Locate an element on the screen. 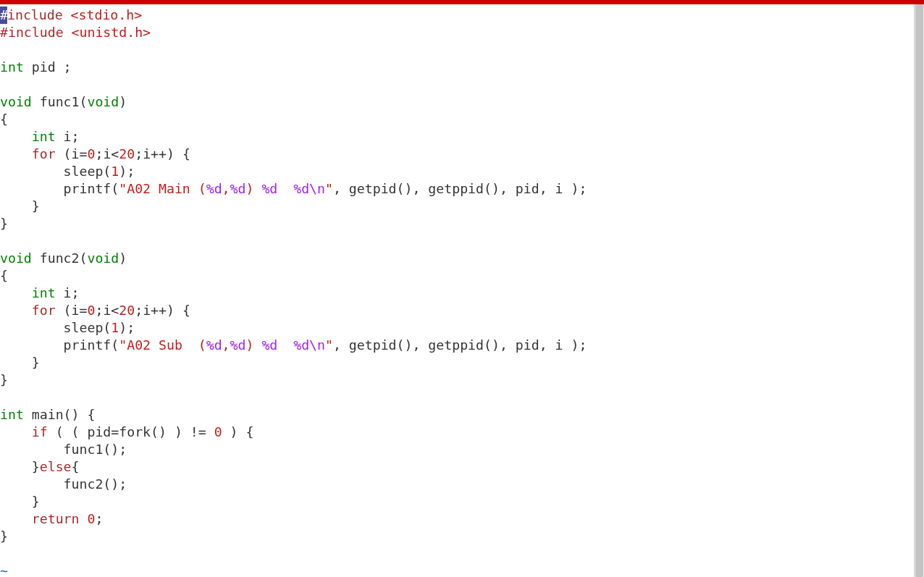  code-line: void func1(void) is located at coordinates (457, 102).